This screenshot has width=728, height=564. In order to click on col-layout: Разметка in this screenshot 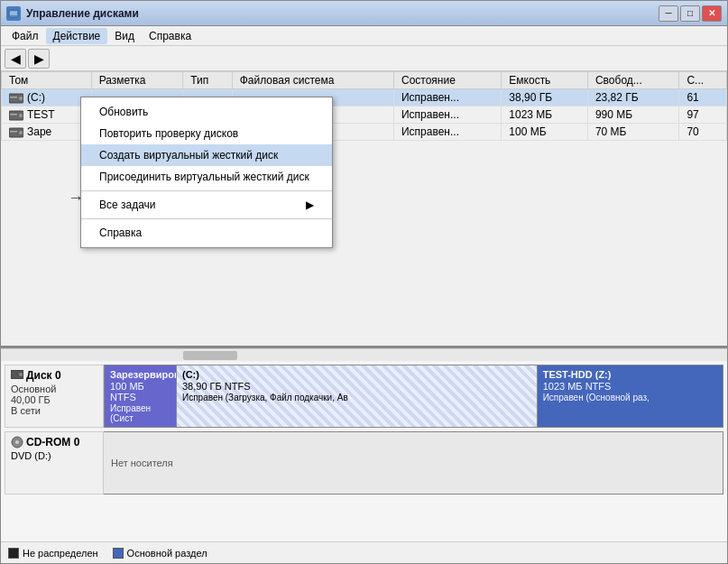, I will do `click(137, 81)`.